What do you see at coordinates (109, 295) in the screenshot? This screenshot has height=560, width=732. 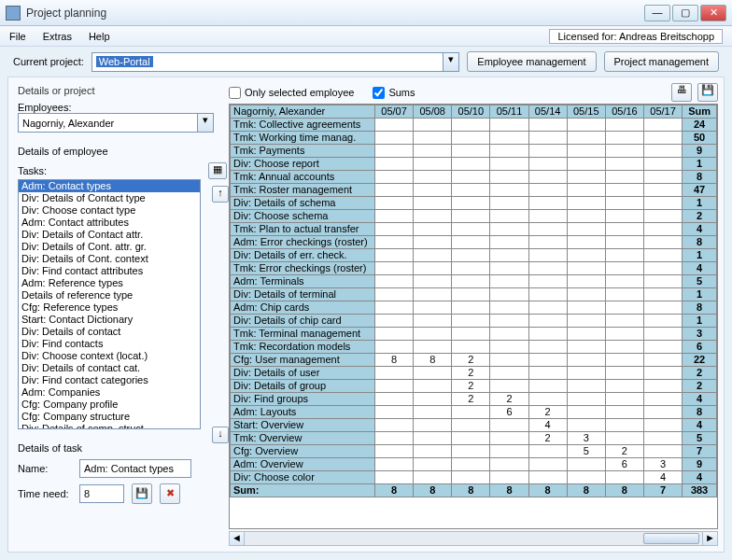 I see `task-item: Details of reference type` at bounding box center [109, 295].